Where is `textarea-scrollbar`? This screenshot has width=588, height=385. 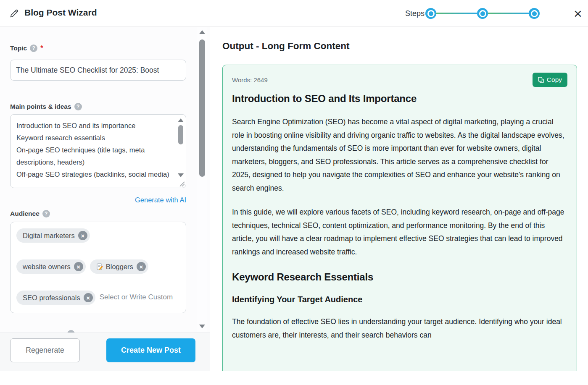 textarea-scrollbar is located at coordinates (181, 148).